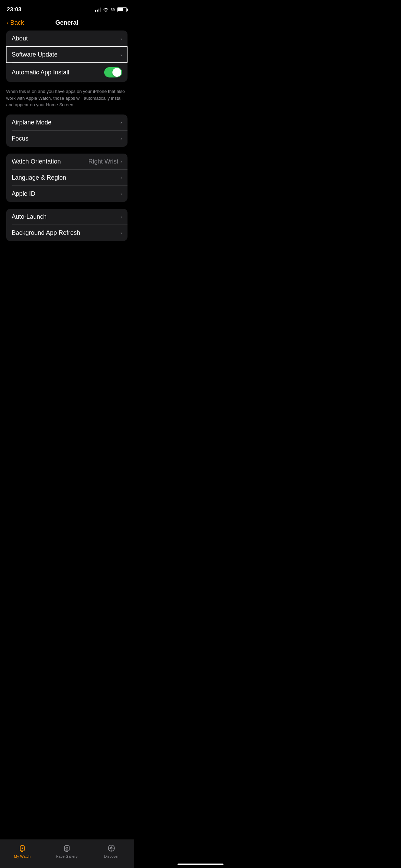 This screenshot has height=868, width=401. Describe the element at coordinates (20, 38) in the screenshot. I see `about-label: About` at that location.